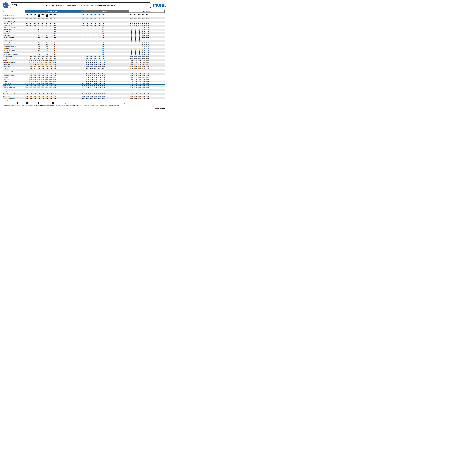  I want to click on time-cell: 23.20, so click(39, 35).